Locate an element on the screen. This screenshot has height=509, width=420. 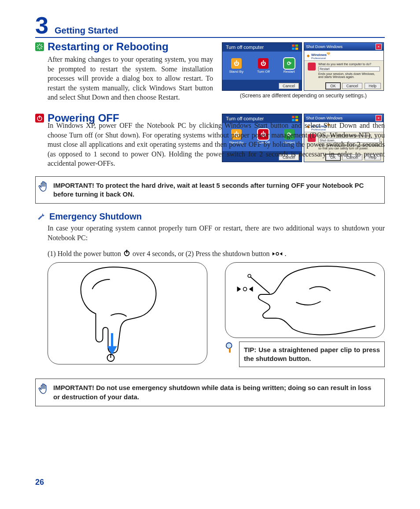
chapter-header: 3 Getting Started is located at coordinates (210, 26).